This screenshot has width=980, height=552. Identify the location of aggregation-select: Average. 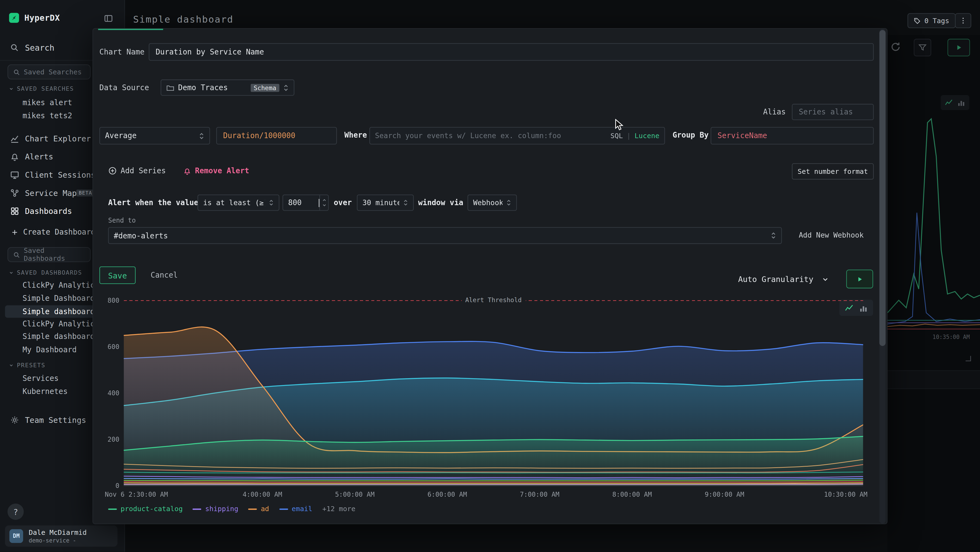
(154, 136).